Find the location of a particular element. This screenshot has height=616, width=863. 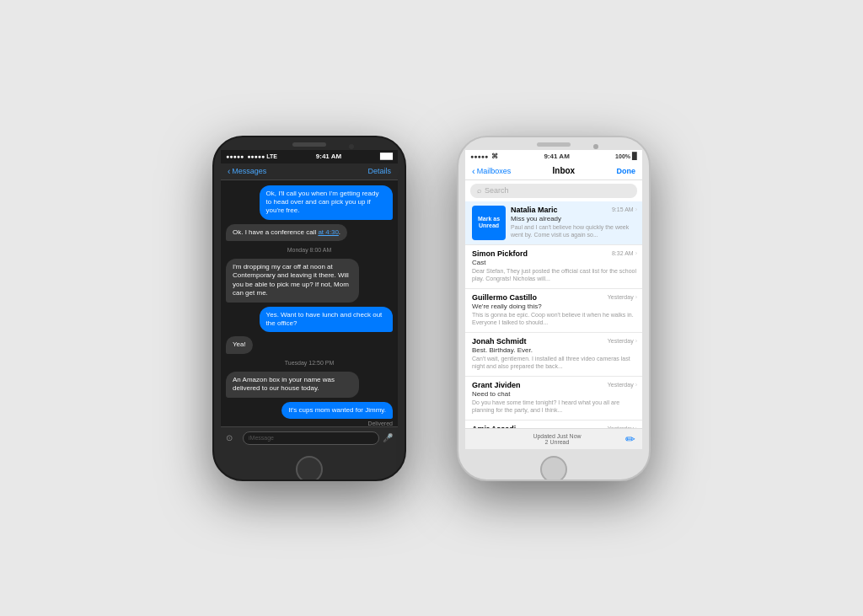

mail-preview-1: Paul and I can't believe how quickly the… is located at coordinates (574, 231).